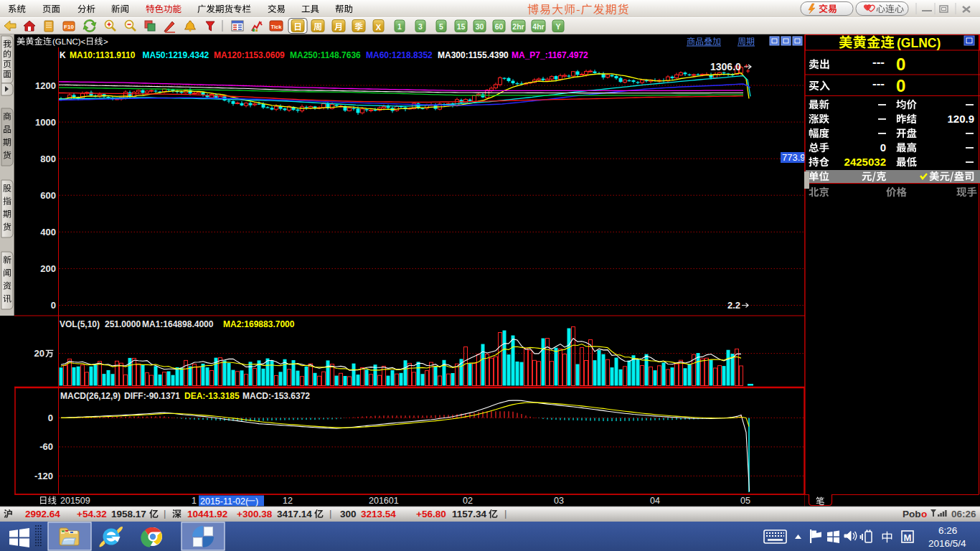  Describe the element at coordinates (558, 27) in the screenshot. I see `svg-text: Y` at that location.